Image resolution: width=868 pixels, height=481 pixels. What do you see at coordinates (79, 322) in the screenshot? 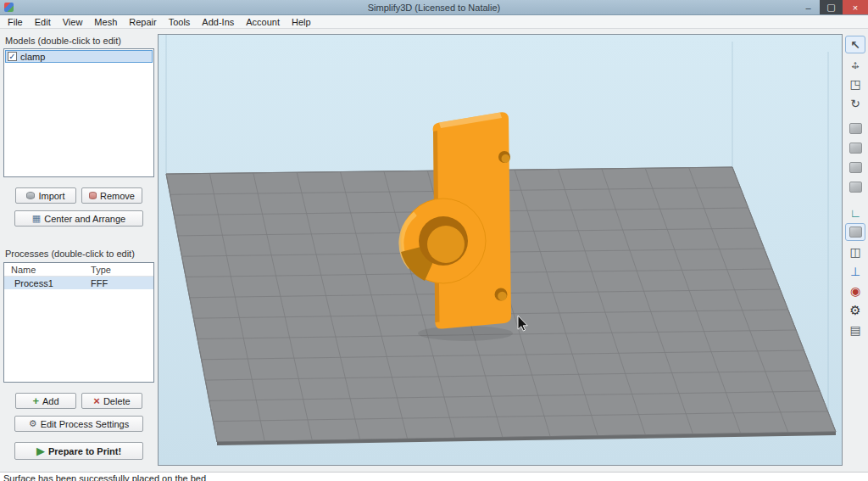
I see `process-table: Name Type Process1 FFF` at bounding box center [79, 322].